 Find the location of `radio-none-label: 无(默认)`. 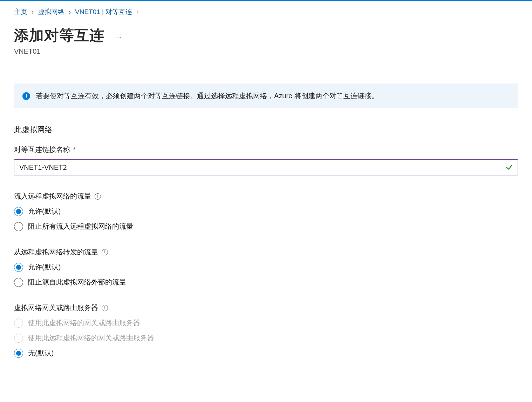

radio-none-label: 无(默认) is located at coordinates (41, 353).